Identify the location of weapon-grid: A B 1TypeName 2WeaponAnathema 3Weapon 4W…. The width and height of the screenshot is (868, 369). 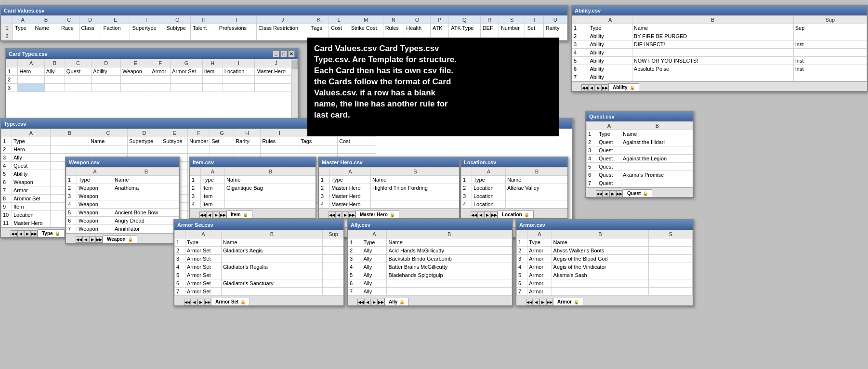
(122, 200).